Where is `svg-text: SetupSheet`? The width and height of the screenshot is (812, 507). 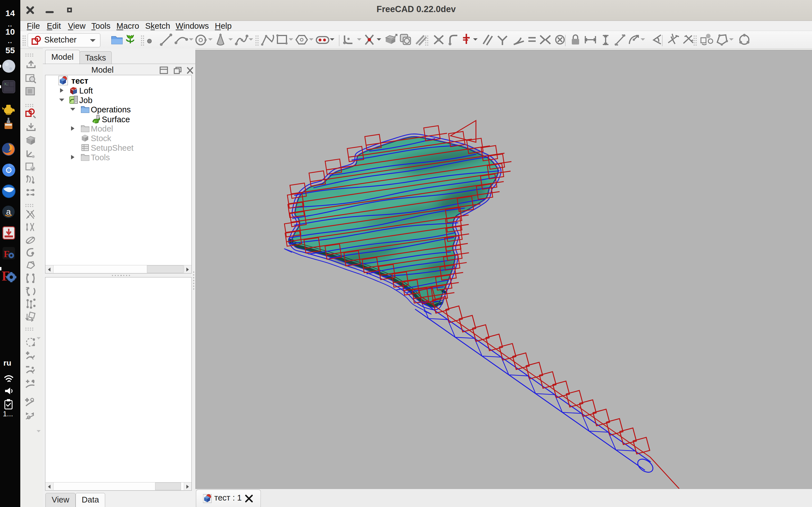
svg-text: SetupSheet is located at coordinates (112, 148).